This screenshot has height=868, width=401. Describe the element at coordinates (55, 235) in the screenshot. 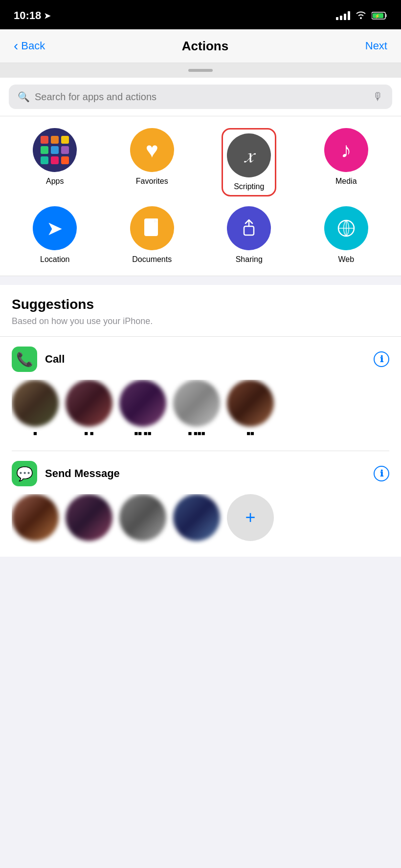

I see `category-item-location: ➤ Location` at that location.